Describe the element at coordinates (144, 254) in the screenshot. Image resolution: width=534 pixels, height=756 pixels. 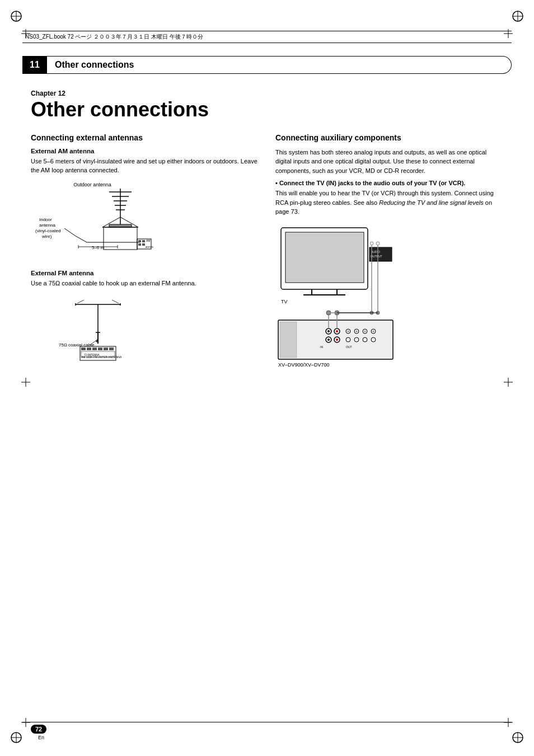
I see `left-column: Connecting external antennas External AM…` at that location.